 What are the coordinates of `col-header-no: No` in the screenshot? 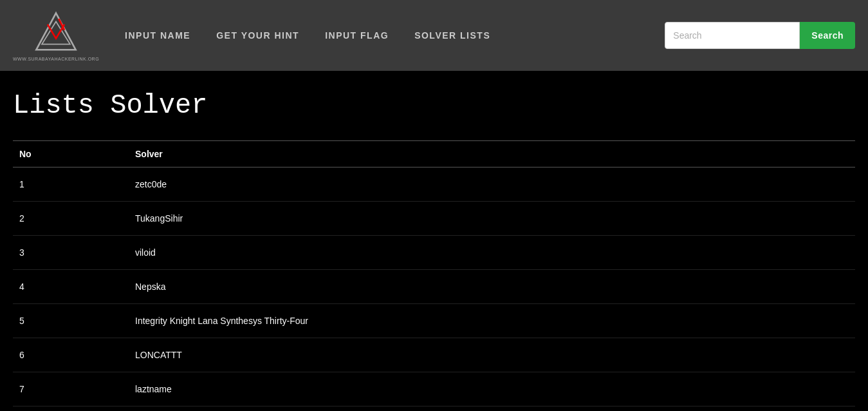 It's located at (71, 155).